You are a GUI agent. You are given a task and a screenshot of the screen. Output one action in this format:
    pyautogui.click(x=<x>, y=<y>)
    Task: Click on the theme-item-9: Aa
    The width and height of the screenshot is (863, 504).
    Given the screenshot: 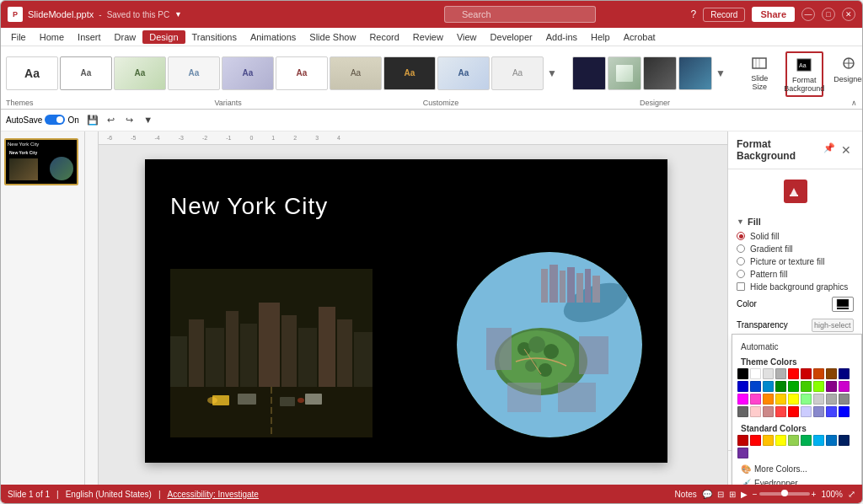 What is the action you would take?
    pyautogui.click(x=464, y=73)
    